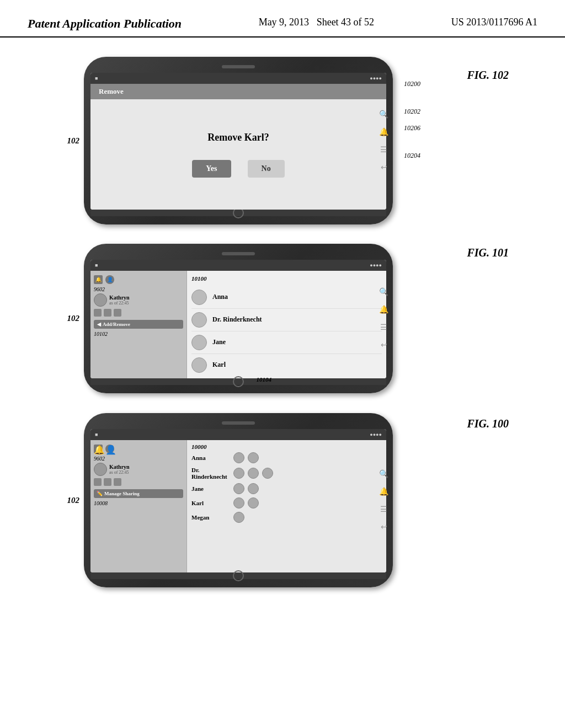 Image resolution: width=565 pixels, height=728 pixels. I want to click on anna-avatar, so click(199, 297).